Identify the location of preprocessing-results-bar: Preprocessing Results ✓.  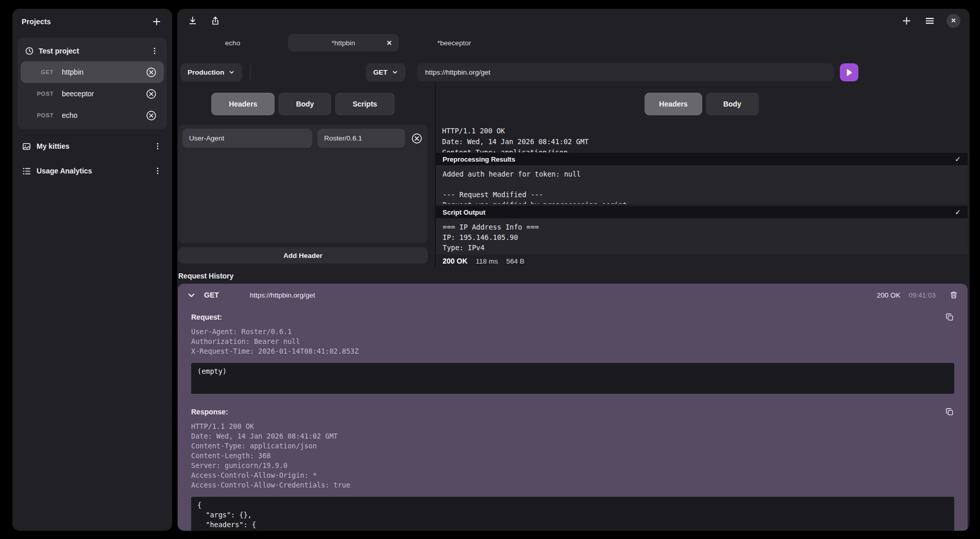
(702, 159).